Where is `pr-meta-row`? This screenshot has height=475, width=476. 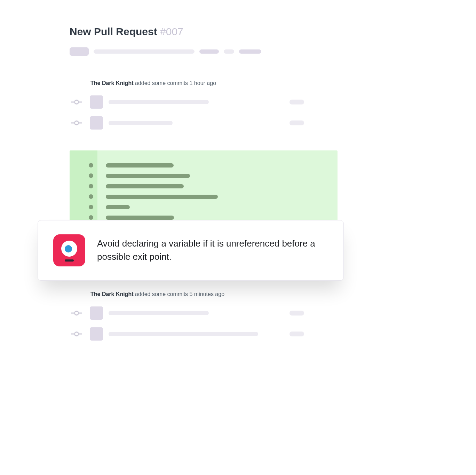 pr-meta-row is located at coordinates (204, 52).